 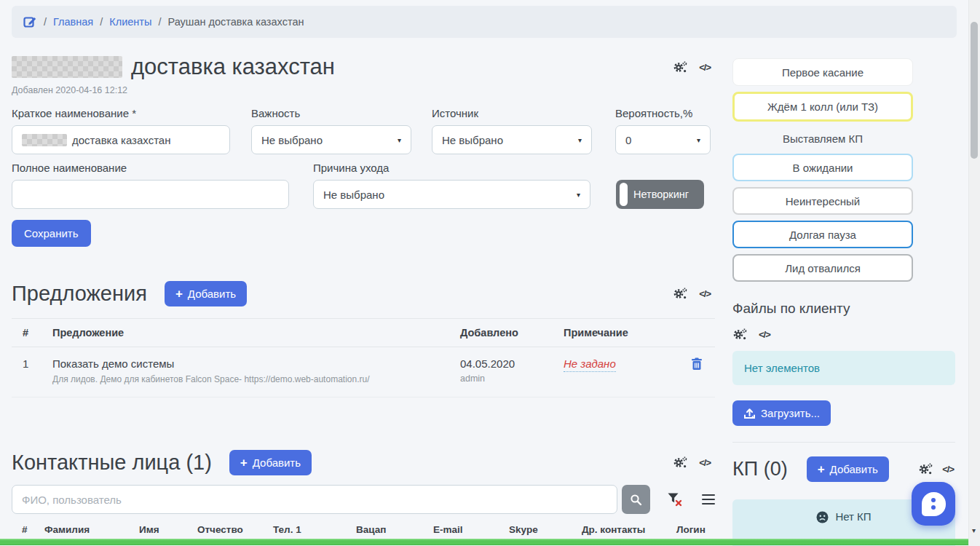 What do you see at coordinates (363, 495) in the screenshot?
I see `contacts-section: Контактные лица (1) + Добавить </>` at bounding box center [363, 495].